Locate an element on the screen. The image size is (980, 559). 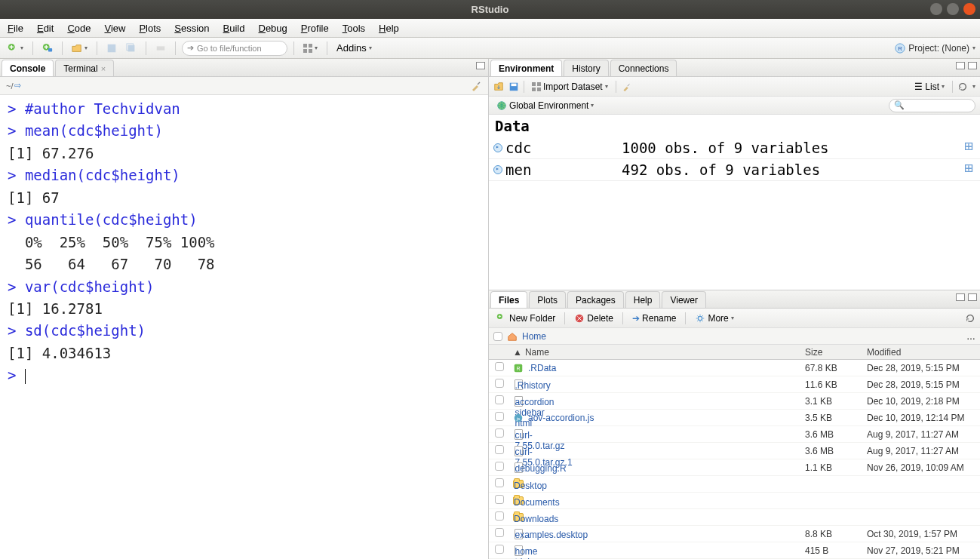
file-name: aov-accordion.js is located at coordinates (561, 418).